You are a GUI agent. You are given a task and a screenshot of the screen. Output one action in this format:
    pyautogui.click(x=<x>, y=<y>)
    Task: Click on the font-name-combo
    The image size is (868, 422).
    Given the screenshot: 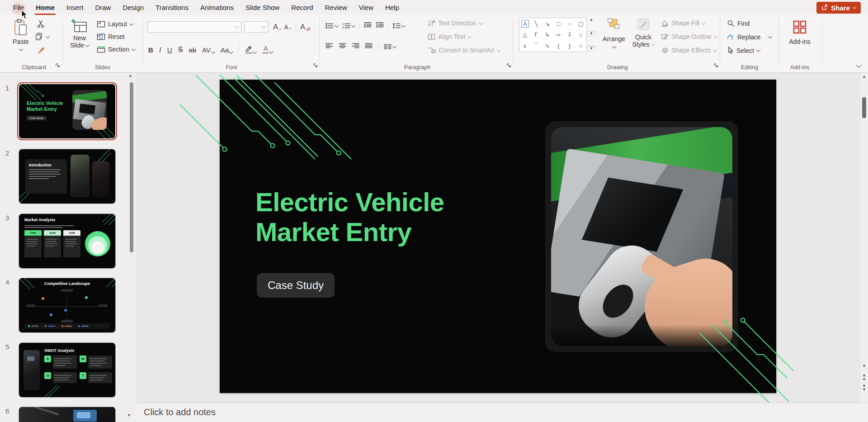 What is the action you would take?
    pyautogui.click(x=194, y=27)
    